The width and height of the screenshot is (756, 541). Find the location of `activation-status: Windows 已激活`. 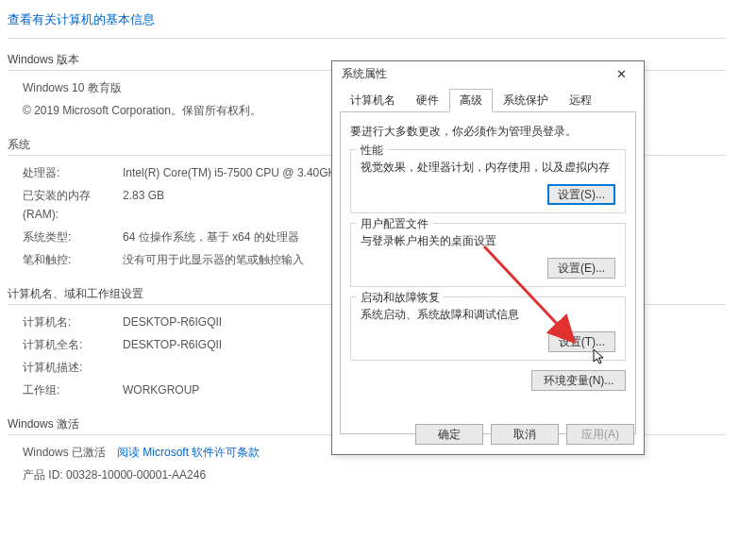

activation-status: Windows 已激活 is located at coordinates (64, 452).